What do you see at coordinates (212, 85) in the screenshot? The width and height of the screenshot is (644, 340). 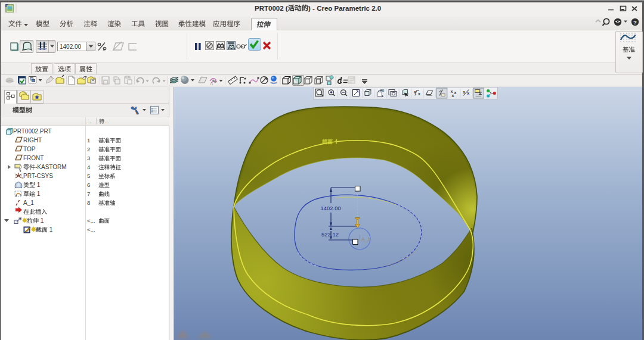 I see `svg-text: 1.1` at bounding box center [212, 85].